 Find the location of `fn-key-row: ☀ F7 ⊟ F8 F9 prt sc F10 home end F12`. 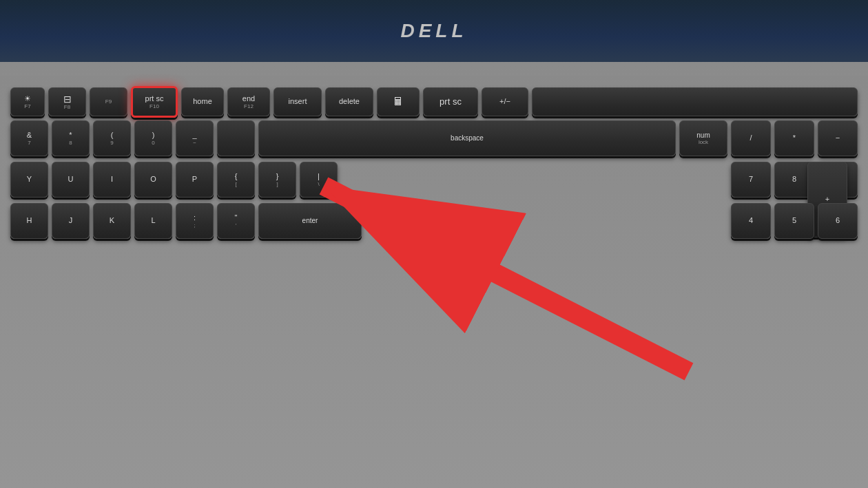

fn-key-row: ☀ F7 ⊟ F8 F9 prt sc F10 home end F12 is located at coordinates (434, 102).